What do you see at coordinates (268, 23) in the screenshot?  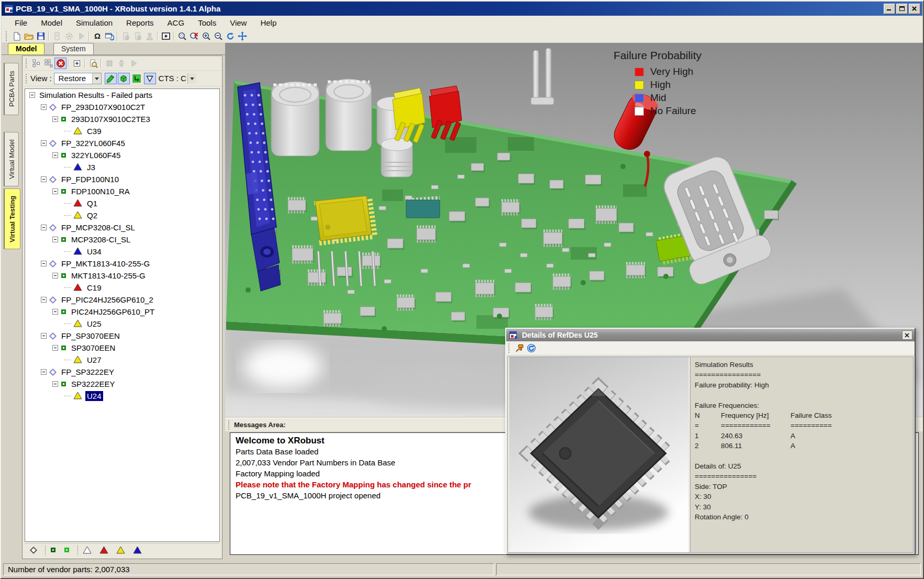 I see `menu-help: Help` at bounding box center [268, 23].